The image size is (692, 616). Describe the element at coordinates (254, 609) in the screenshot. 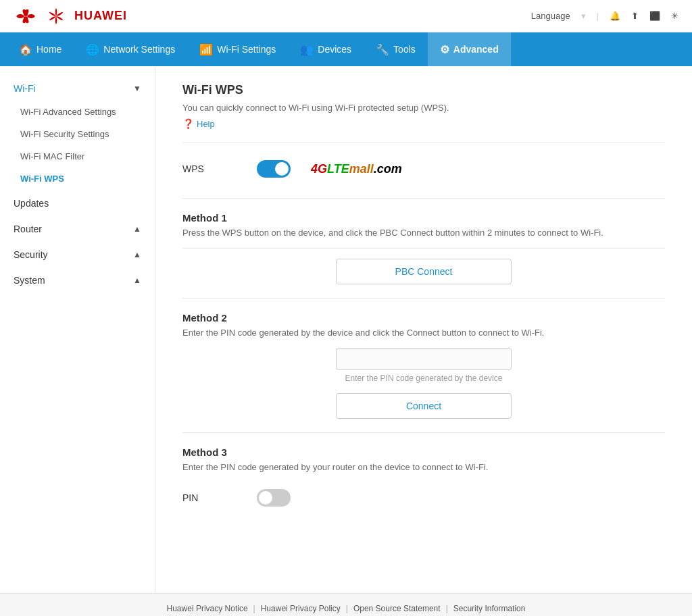

I see `footer-div-1: |` at that location.